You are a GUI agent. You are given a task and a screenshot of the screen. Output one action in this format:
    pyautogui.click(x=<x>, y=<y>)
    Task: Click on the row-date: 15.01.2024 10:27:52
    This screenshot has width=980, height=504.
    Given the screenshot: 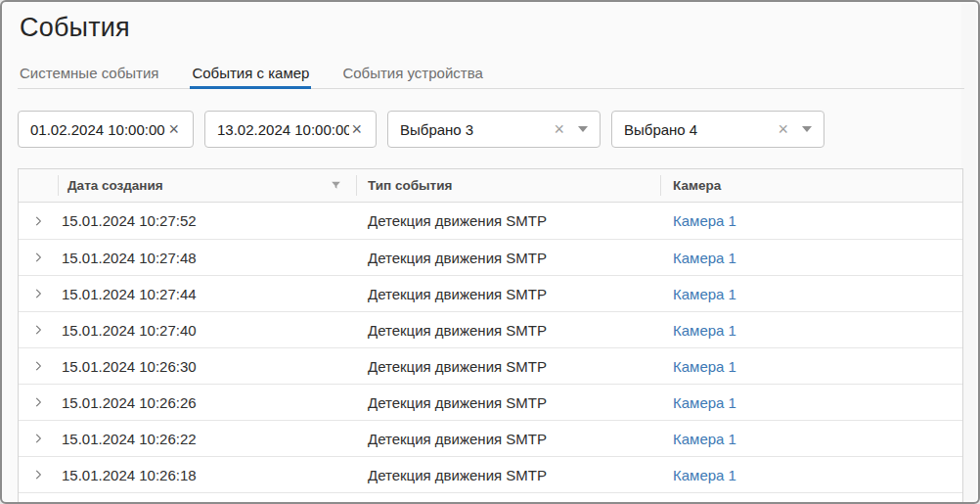 What is the action you would take?
    pyautogui.click(x=207, y=221)
    